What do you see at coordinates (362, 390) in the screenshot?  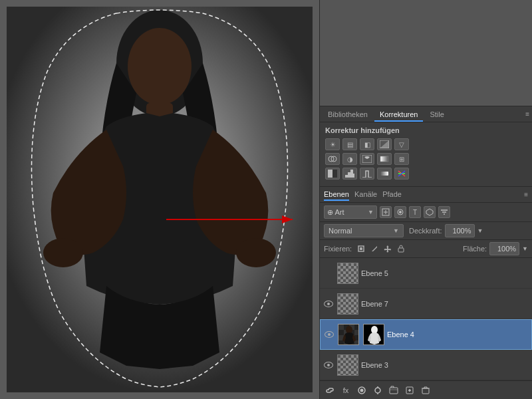 I see `add-mask-icon` at bounding box center [362, 390].